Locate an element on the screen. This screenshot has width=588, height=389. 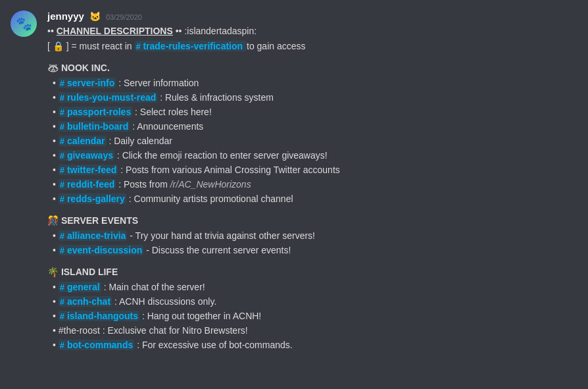
channel-bulletin-board: # bulletin-board is located at coordinates (94, 126).